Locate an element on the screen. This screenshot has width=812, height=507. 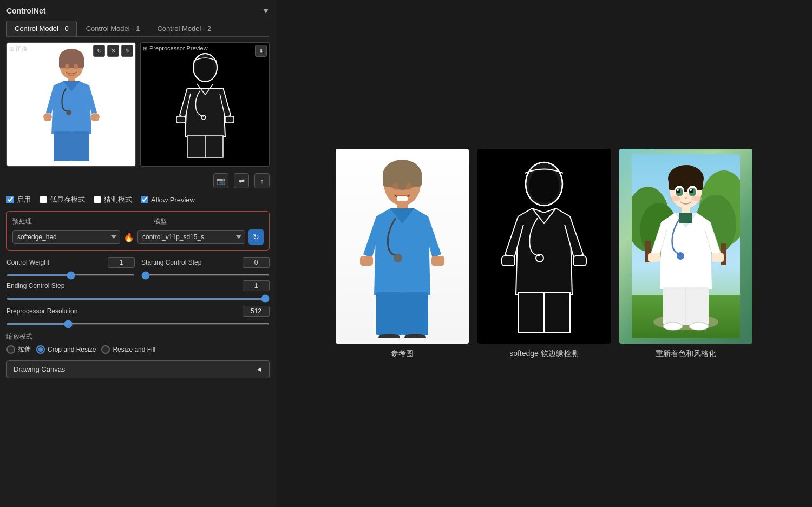
download-preprocessor-btn: ⬇ is located at coordinates (261, 51).